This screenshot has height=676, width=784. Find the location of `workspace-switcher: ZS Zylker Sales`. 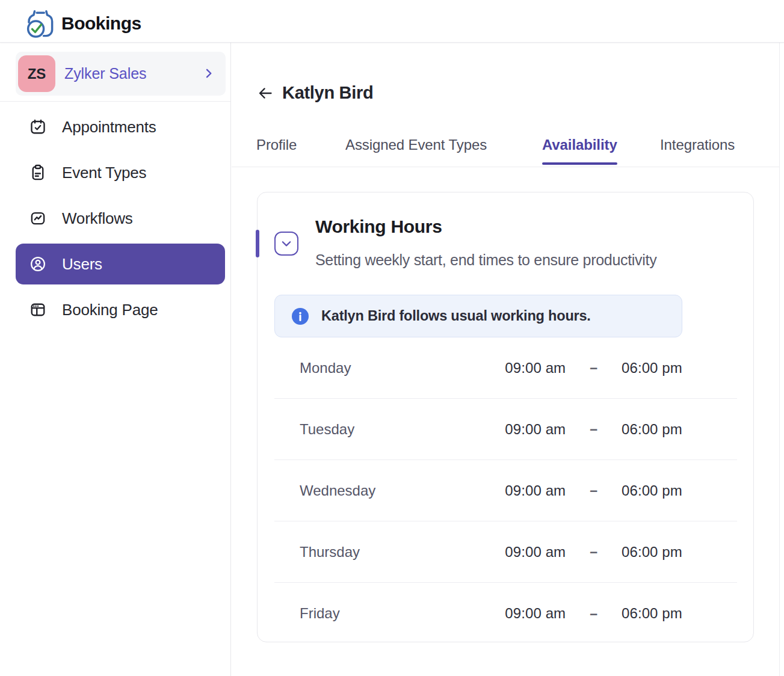

workspace-switcher: ZS Zylker Sales is located at coordinates (120, 73).